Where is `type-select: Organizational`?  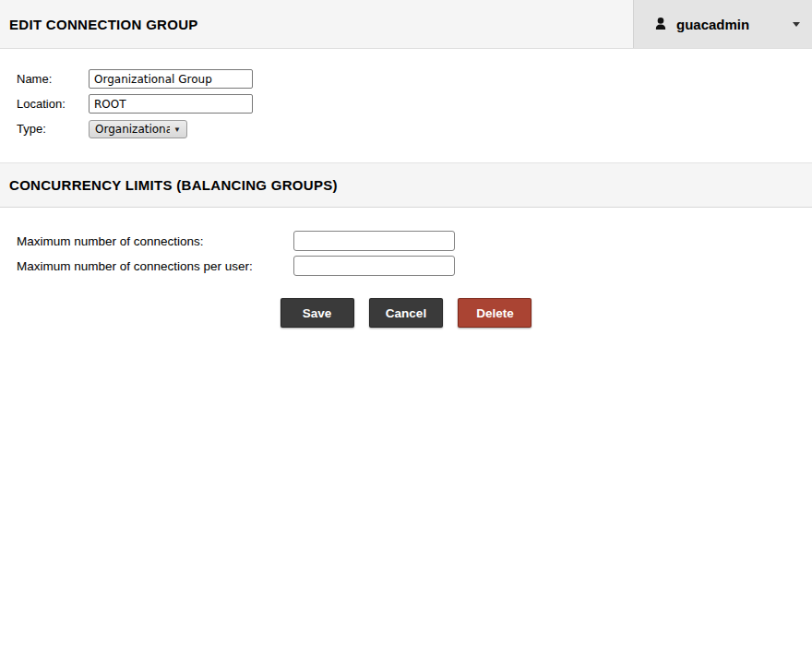
type-select: Organizational is located at coordinates (138, 129).